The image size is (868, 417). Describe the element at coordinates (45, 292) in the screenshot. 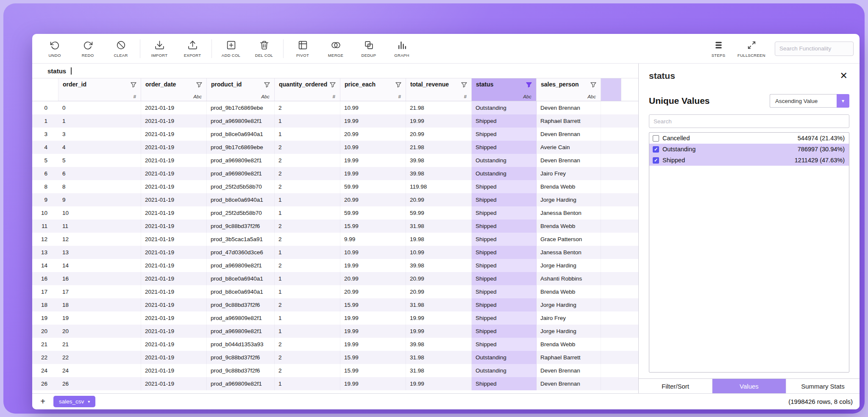

I see `row-index-cell: 17` at that location.